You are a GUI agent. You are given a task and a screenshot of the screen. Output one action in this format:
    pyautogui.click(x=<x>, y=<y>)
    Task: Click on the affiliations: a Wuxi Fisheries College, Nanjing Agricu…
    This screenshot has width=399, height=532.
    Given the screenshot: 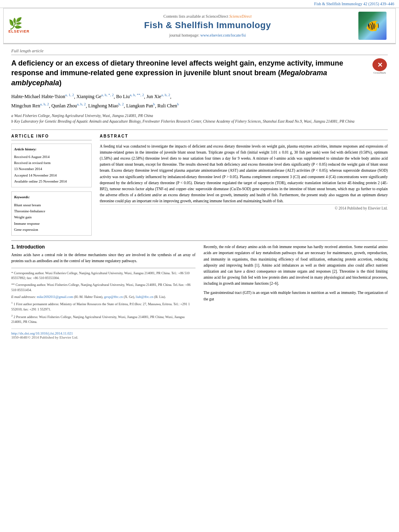 What is the action you would take?
    pyautogui.click(x=200, y=119)
    